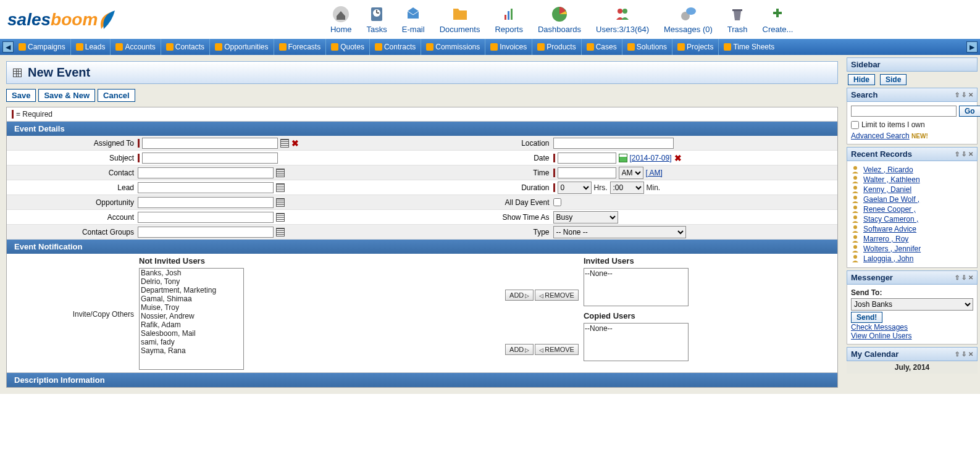 The width and height of the screenshot is (980, 468). Describe the element at coordinates (614, 143) in the screenshot. I see `location-input` at that location.